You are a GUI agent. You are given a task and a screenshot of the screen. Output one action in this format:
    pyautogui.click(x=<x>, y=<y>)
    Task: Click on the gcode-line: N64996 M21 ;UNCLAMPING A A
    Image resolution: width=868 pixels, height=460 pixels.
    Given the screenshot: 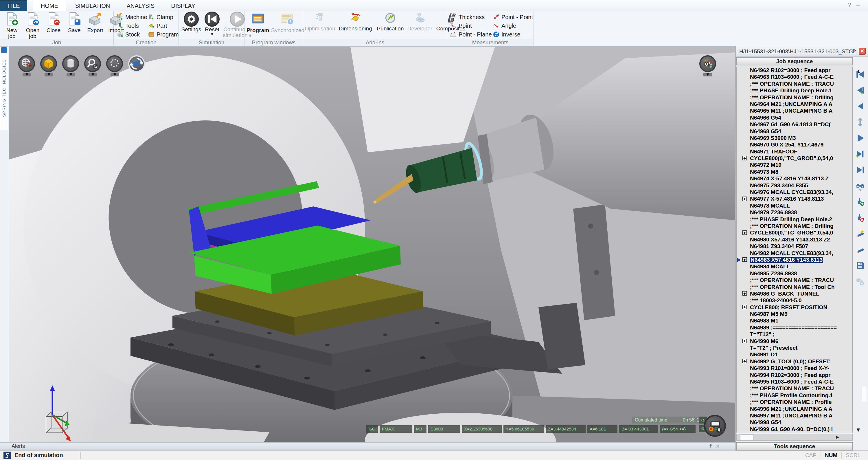 What is the action you would take?
    pyautogui.click(x=795, y=409)
    